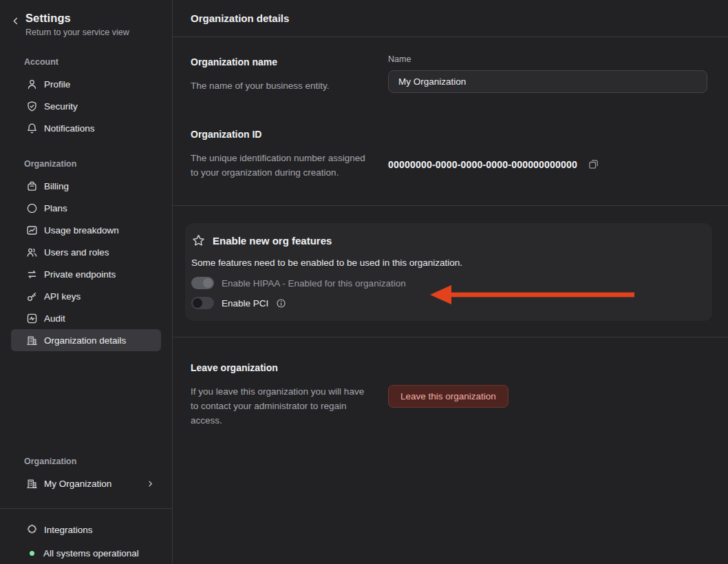 This screenshot has height=564, width=728. Describe the element at coordinates (86, 252) in the screenshot. I see `sidebar-item-users-and-roles: Users and roles` at that location.